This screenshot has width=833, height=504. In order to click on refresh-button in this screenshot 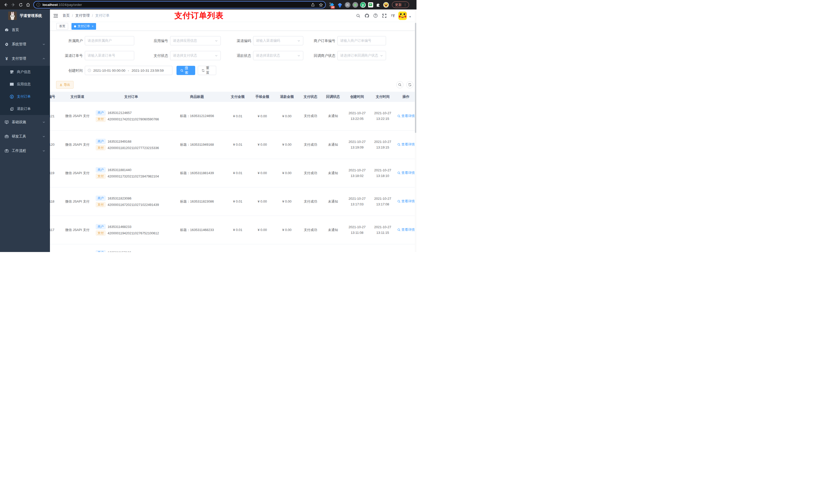, I will do `click(410, 85)`.